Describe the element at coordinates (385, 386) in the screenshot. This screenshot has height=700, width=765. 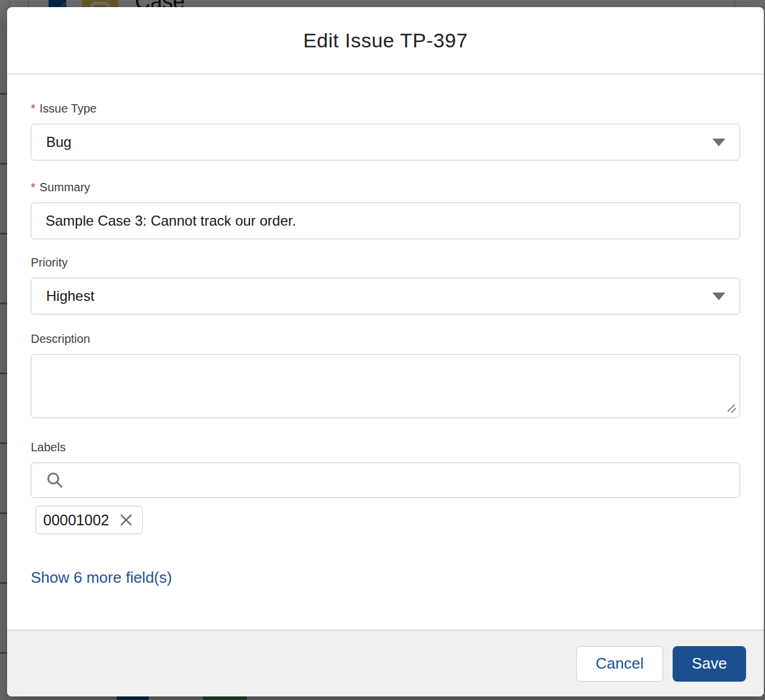
I see `description-textarea` at that location.